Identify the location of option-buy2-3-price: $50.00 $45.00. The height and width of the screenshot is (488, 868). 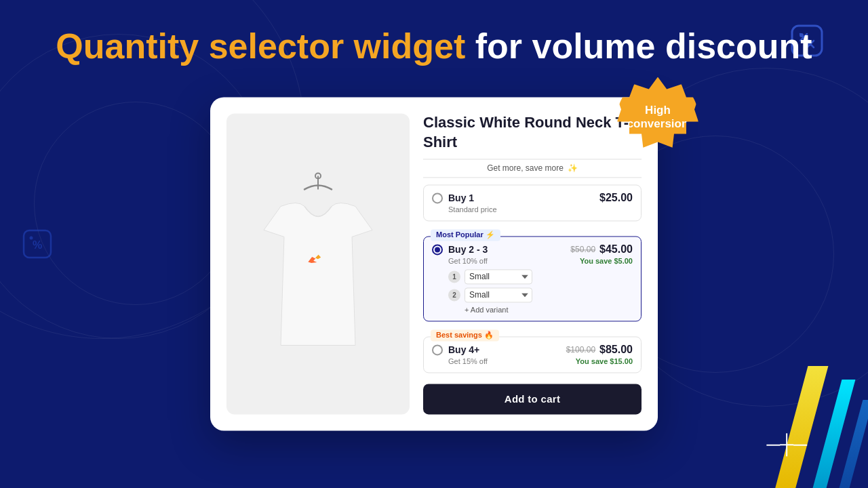
(601, 250).